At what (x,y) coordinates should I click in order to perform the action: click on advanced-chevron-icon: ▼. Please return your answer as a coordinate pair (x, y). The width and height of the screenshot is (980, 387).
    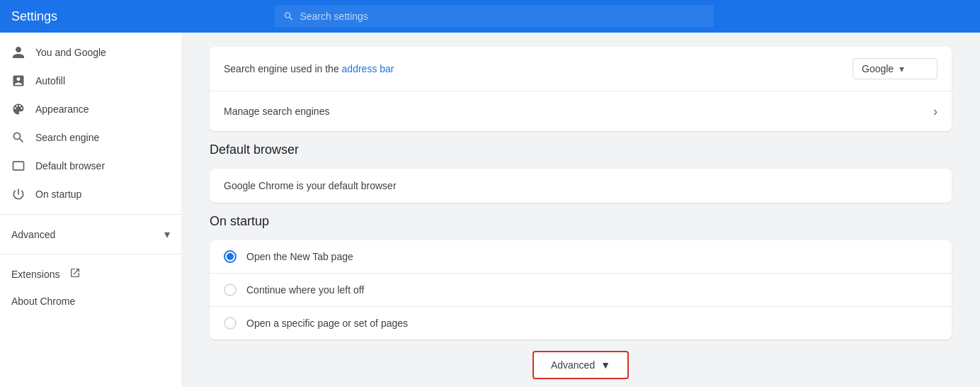
    Looking at the image, I should click on (605, 365).